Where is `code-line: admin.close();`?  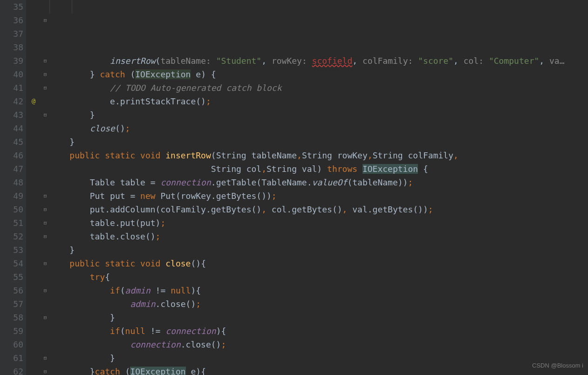 code-line: admin.close(); is located at coordinates (319, 304).